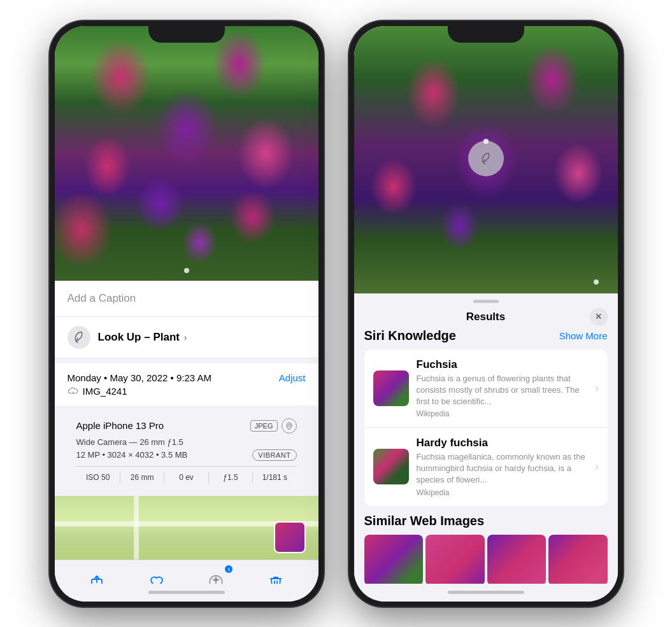  What do you see at coordinates (187, 451) in the screenshot?
I see `camera-section: Apple iPhone 13 Pro JPEG Wide Camera — 2…` at bounding box center [187, 451].